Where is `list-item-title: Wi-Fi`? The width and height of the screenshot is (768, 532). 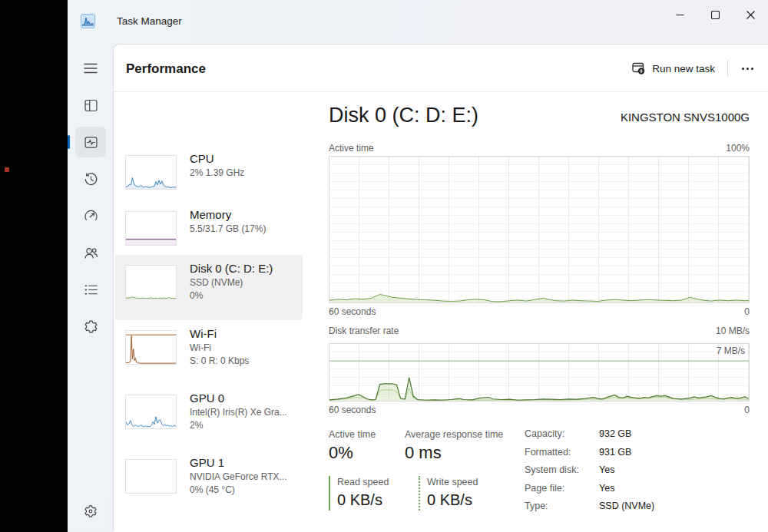 list-item-title: Wi-Fi is located at coordinates (220, 333).